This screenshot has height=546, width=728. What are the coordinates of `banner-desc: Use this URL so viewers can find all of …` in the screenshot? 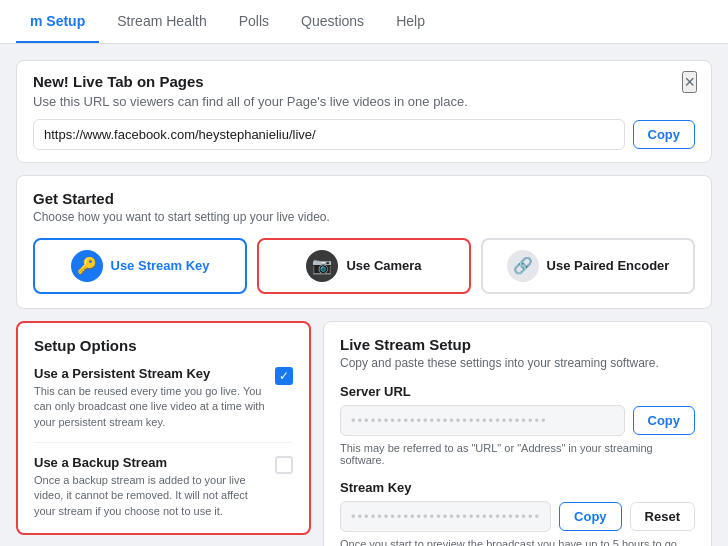 It's located at (364, 102).